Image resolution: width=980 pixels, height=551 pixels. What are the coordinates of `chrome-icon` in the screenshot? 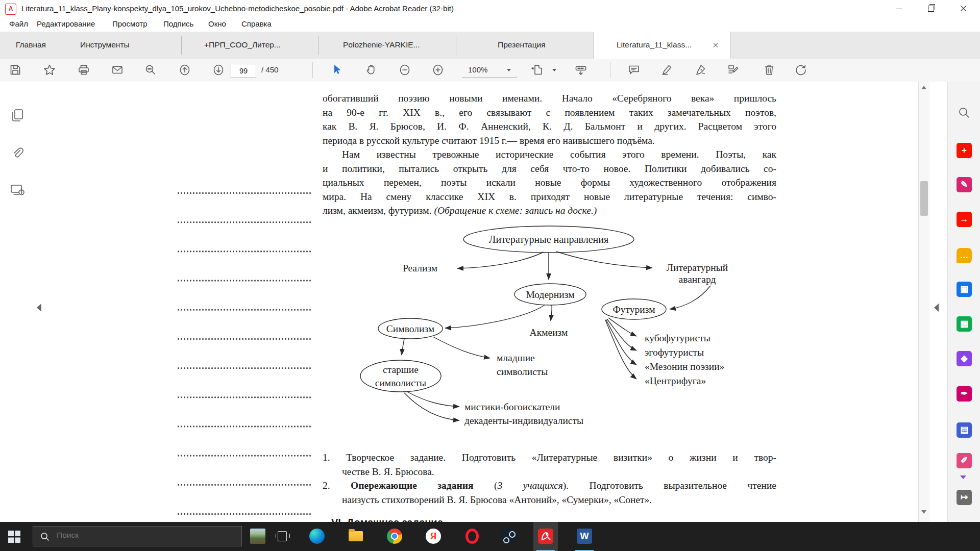 It's located at (395, 536).